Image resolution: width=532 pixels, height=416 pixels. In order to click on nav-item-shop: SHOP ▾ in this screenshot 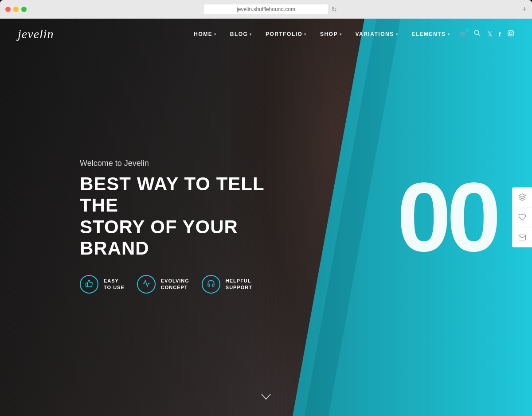, I will do `click(331, 34)`.